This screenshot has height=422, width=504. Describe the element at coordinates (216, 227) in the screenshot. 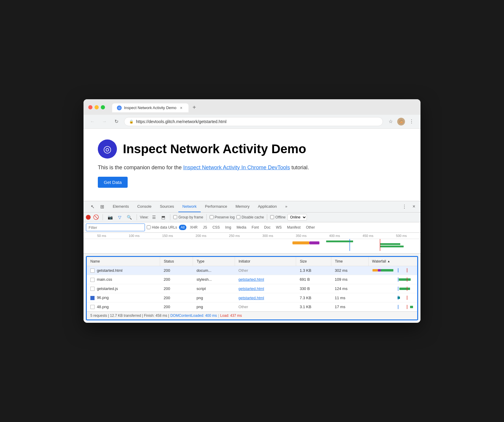

I see `filter-css-tag: CSS` at that location.